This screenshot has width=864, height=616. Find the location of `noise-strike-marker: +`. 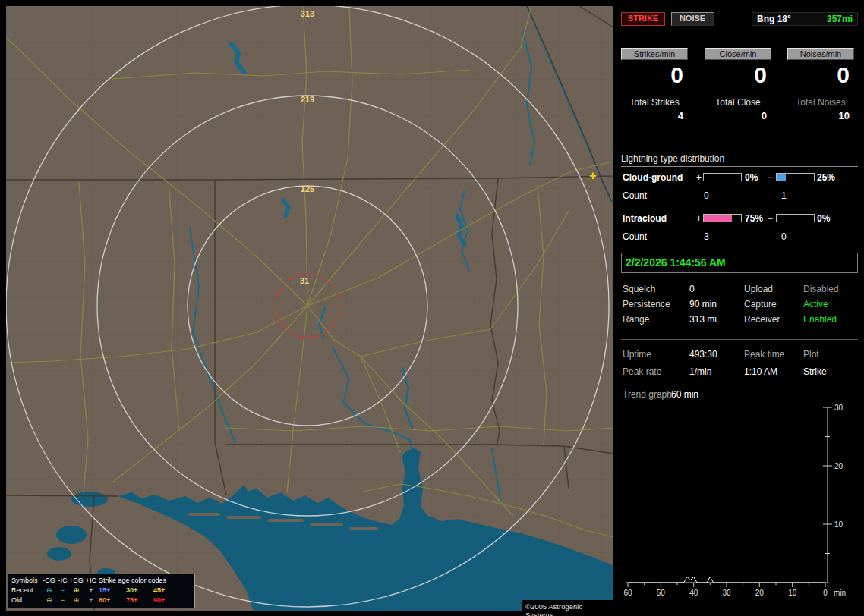

noise-strike-marker: + is located at coordinates (592, 176).